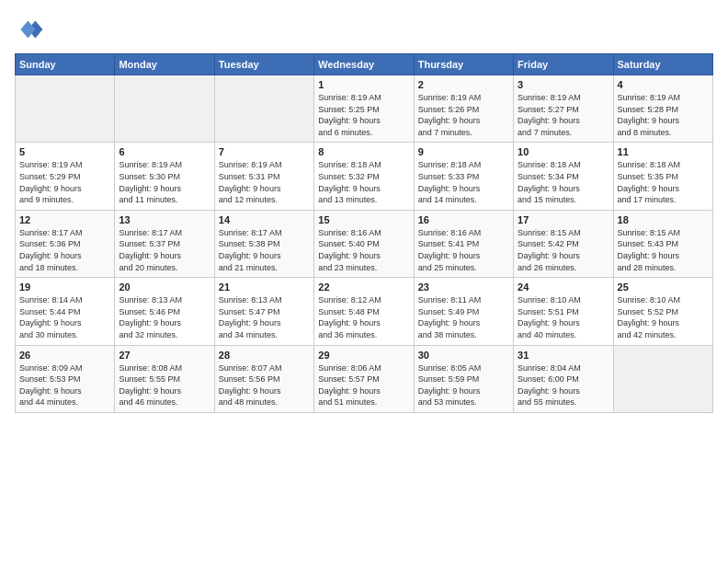 This screenshot has width=728, height=563. What do you see at coordinates (64, 355) in the screenshot?
I see `cell-day-number: 26` at bounding box center [64, 355].